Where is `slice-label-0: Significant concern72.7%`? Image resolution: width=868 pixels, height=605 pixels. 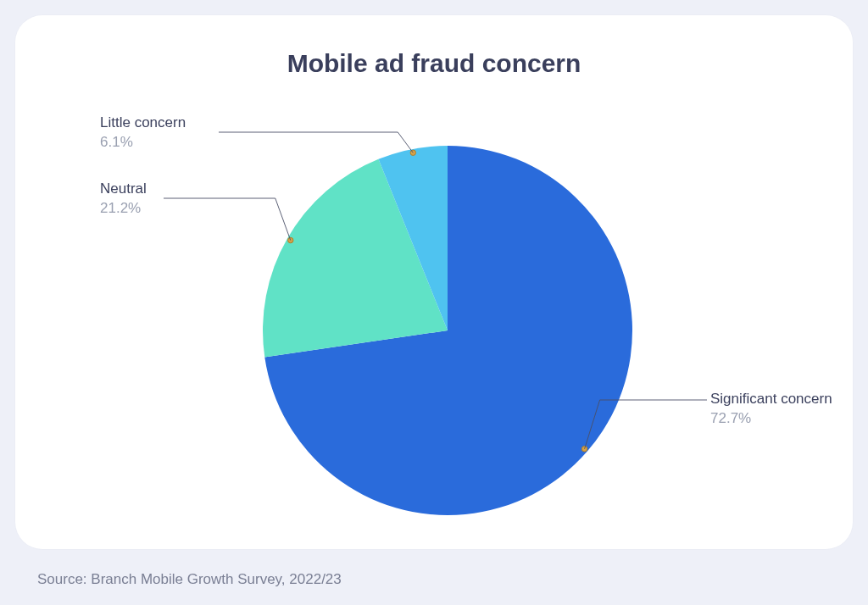 slice-label-0: Significant concern72.7% is located at coordinates (771, 409).